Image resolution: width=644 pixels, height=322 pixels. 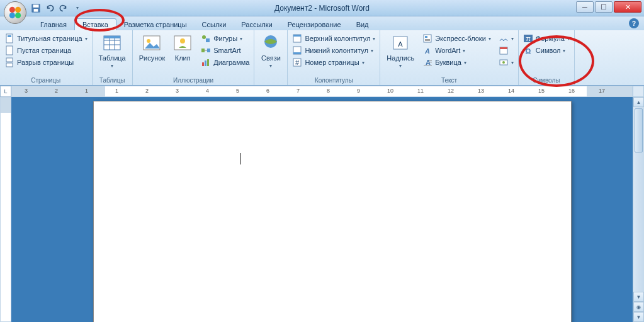 I want to click on cover-page-button: Титульная страница▾, so click(x=46, y=38).